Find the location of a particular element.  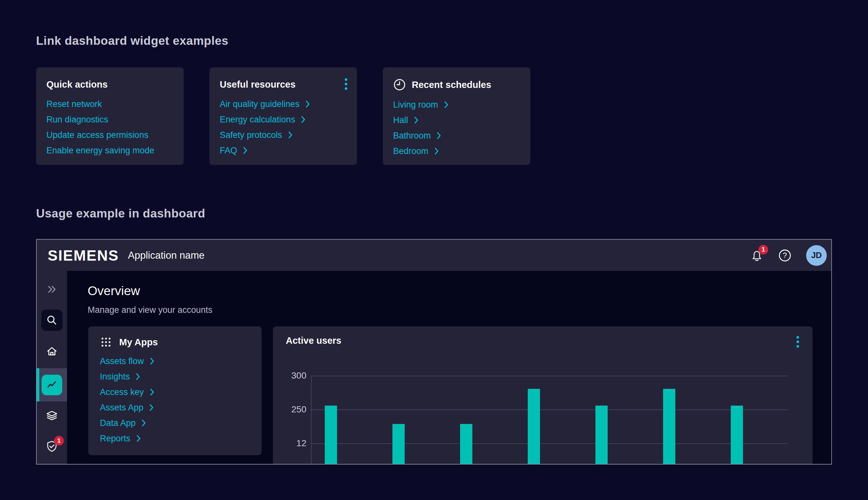

link-assets-app: Assets App is located at coordinates (127, 408).